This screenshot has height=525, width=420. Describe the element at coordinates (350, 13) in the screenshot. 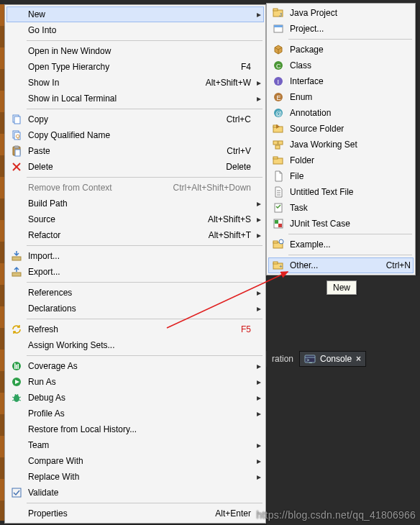

I see `menu-item-label: Java Project` at that location.